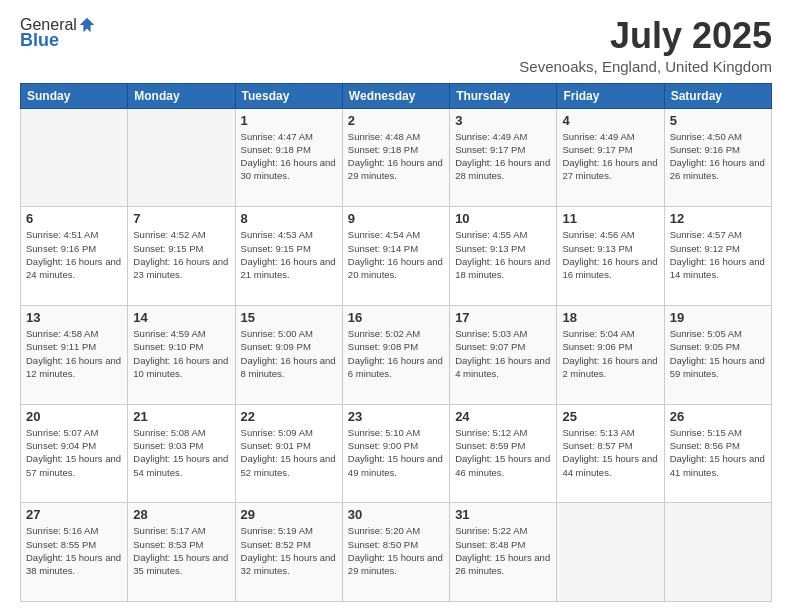 Image resolution: width=792 pixels, height=612 pixels. Describe the element at coordinates (74, 218) in the screenshot. I see `day-number: 6` at that location.